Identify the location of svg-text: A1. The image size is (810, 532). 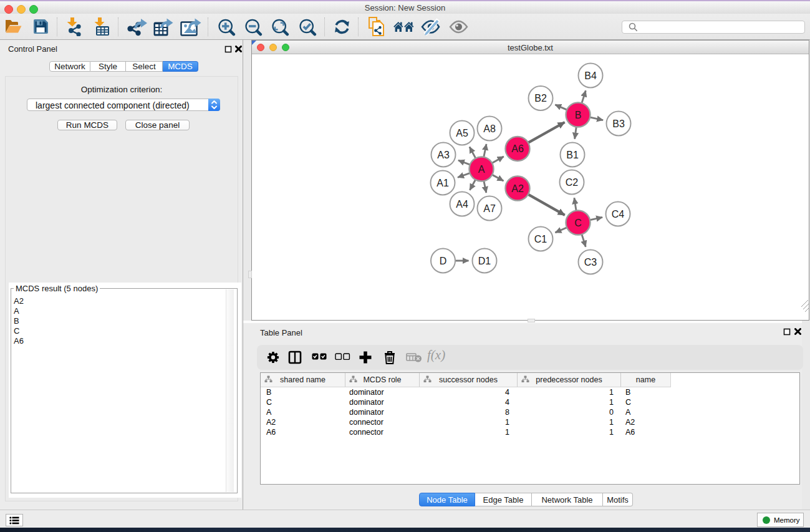
(443, 183).